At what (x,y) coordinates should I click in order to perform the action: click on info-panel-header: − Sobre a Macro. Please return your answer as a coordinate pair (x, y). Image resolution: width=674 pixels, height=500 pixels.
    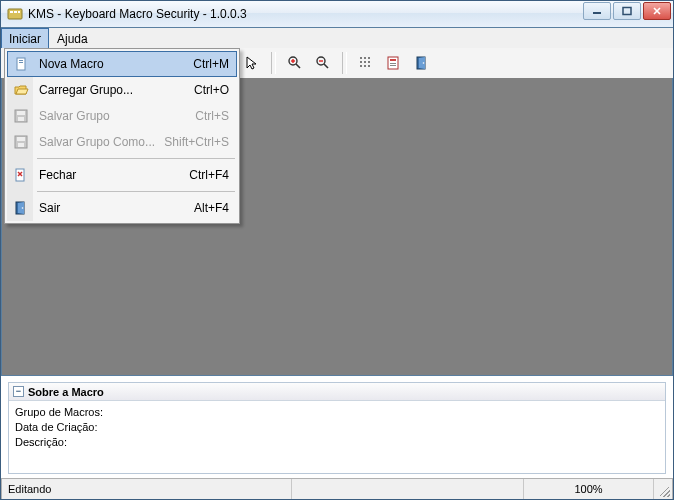
    Looking at the image, I should click on (337, 392).